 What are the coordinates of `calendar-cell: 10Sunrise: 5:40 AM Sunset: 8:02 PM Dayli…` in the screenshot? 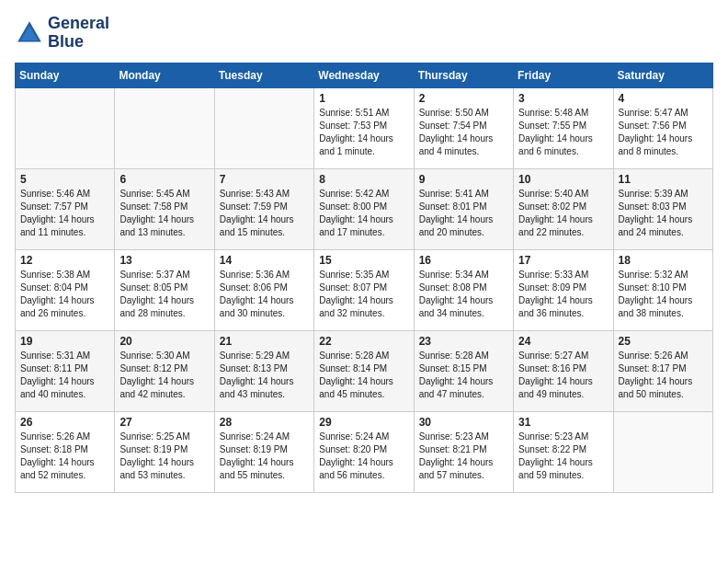 It's located at (563, 209).